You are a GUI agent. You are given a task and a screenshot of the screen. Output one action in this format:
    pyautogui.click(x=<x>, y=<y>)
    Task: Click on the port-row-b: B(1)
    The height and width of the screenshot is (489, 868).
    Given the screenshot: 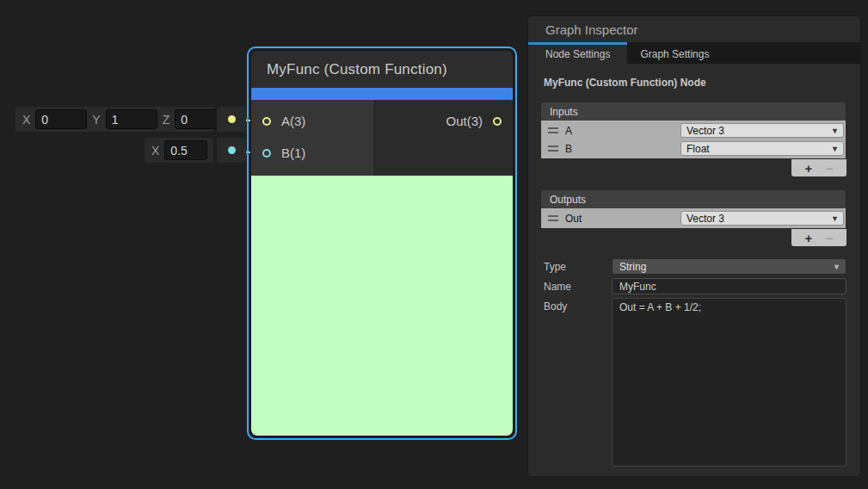 What is the action you would take?
    pyautogui.click(x=313, y=153)
    